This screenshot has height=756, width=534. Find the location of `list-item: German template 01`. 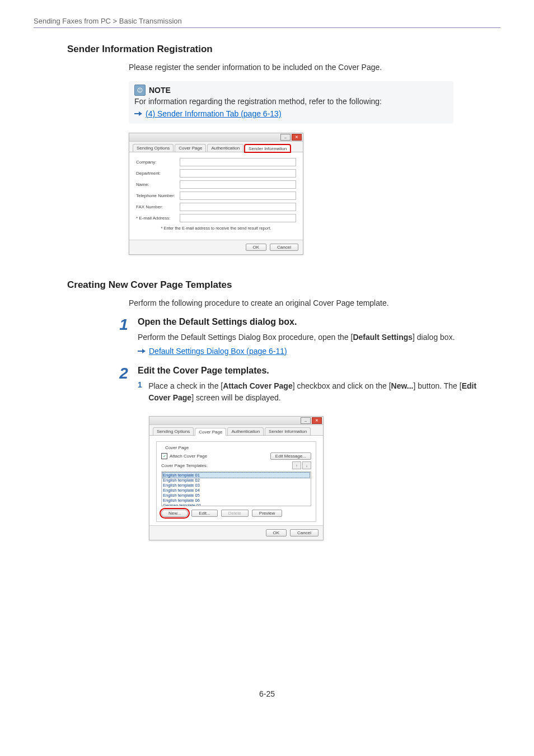

list-item: German template 01 is located at coordinates (236, 505).